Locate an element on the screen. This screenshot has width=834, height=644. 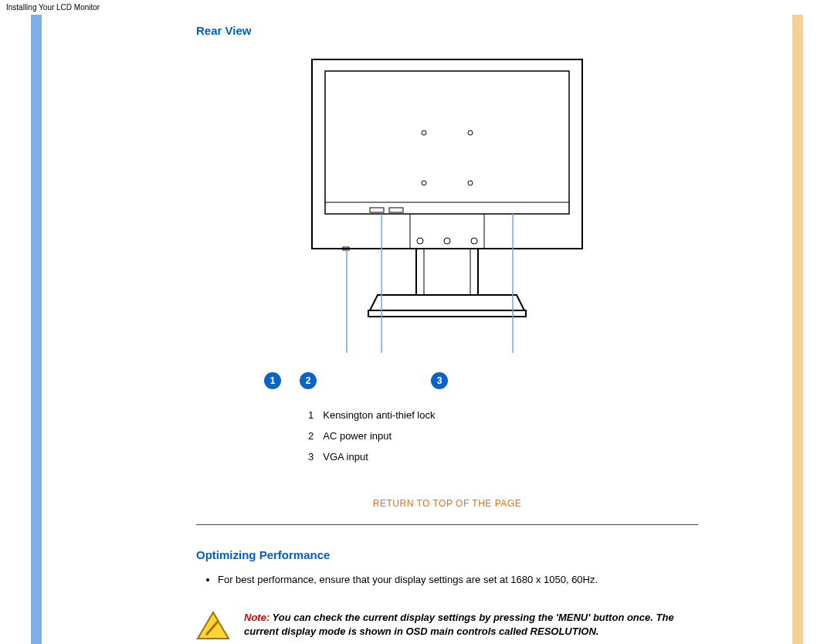
table-row: 3 VGA input is located at coordinates (377, 457).